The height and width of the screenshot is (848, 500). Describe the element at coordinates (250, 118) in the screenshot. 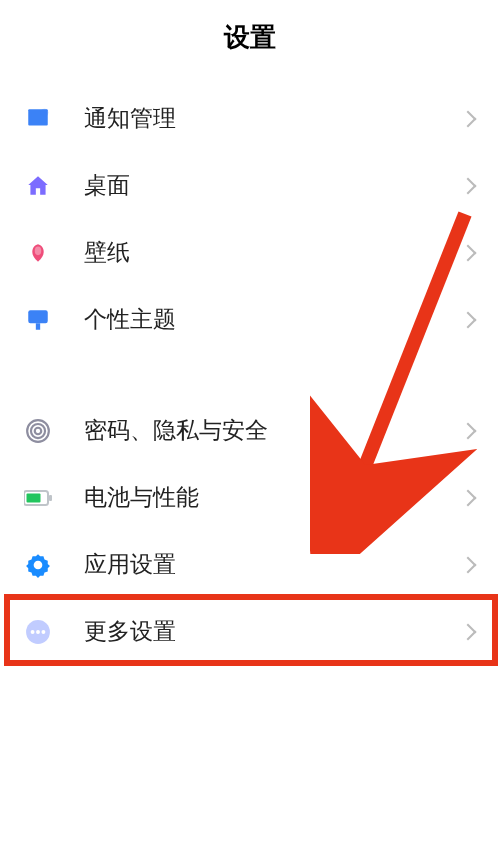

I see `settings-item-notifications: 通知管理` at that location.